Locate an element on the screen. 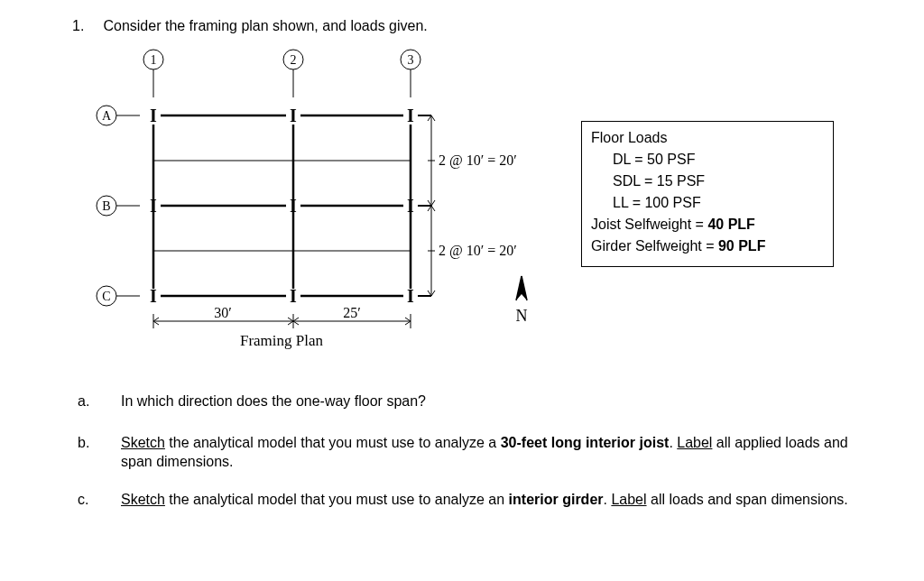 Image resolution: width=924 pixels, height=581 pixels. caption: Framing Plan is located at coordinates (282, 341).